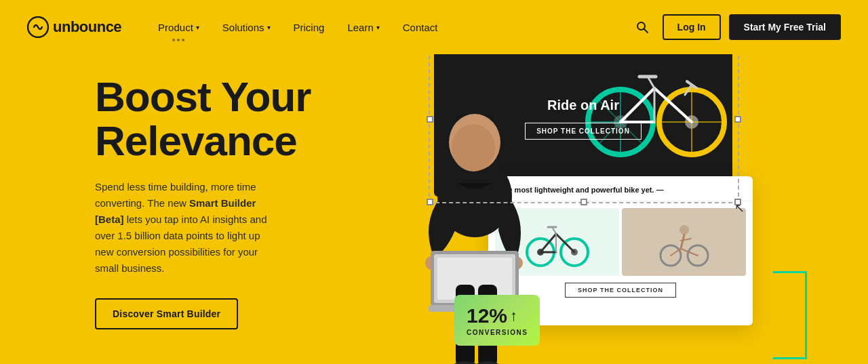 The width and height of the screenshot is (868, 364). What do you see at coordinates (497, 320) in the screenshot?
I see `stats-badge: 12% ↑ CONVERSIONS` at bounding box center [497, 320].